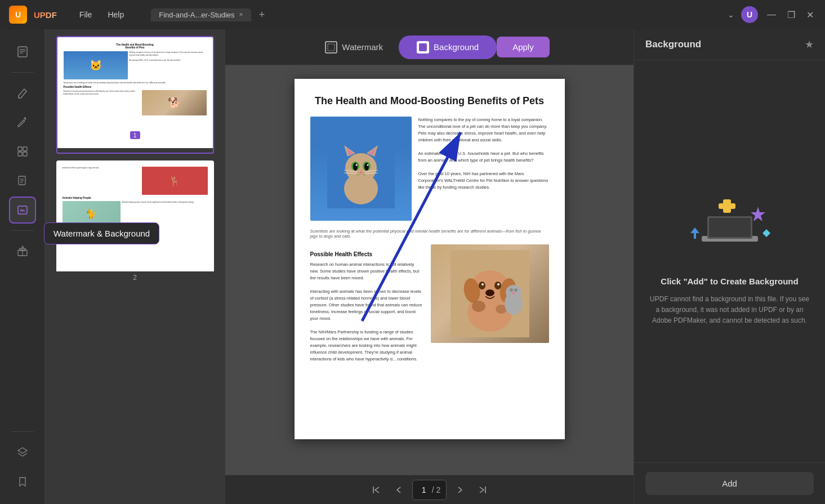 Image resolution: width=825 pixels, height=504 pixels. I want to click on sidebar-icon-pages, so click(23, 181).